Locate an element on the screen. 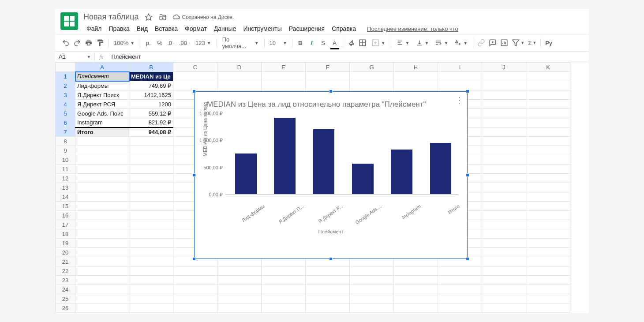 The width and height of the screenshot is (644, 322). cell: 944,08 ₽ is located at coordinates (151, 132).